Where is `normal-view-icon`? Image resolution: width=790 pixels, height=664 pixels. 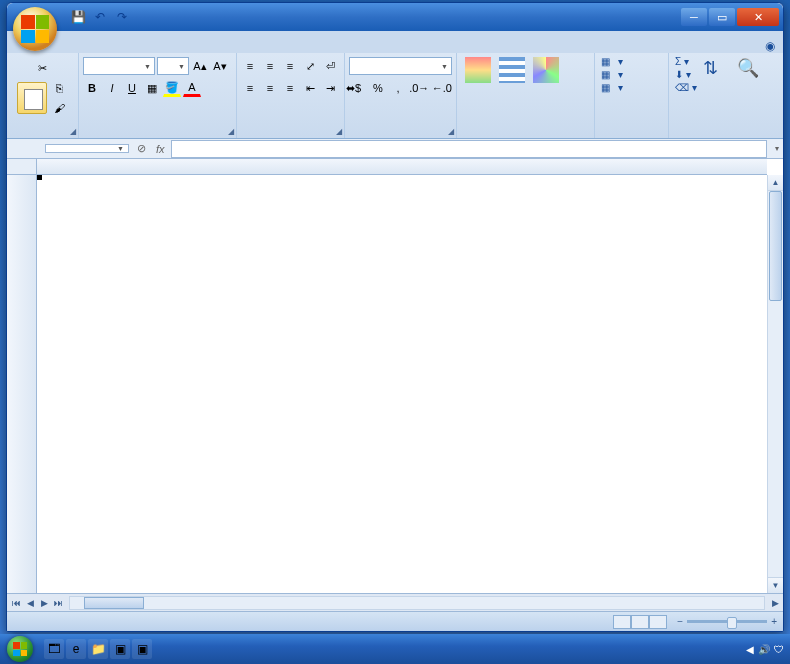
normal-view-icon is located at coordinates (622, 622).